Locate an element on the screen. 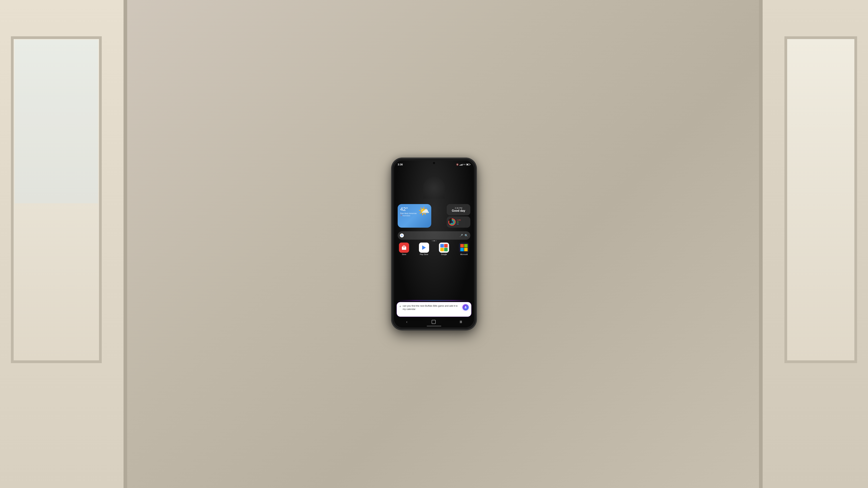 This screenshot has width=868, height=488. recents-button is located at coordinates (461, 322).